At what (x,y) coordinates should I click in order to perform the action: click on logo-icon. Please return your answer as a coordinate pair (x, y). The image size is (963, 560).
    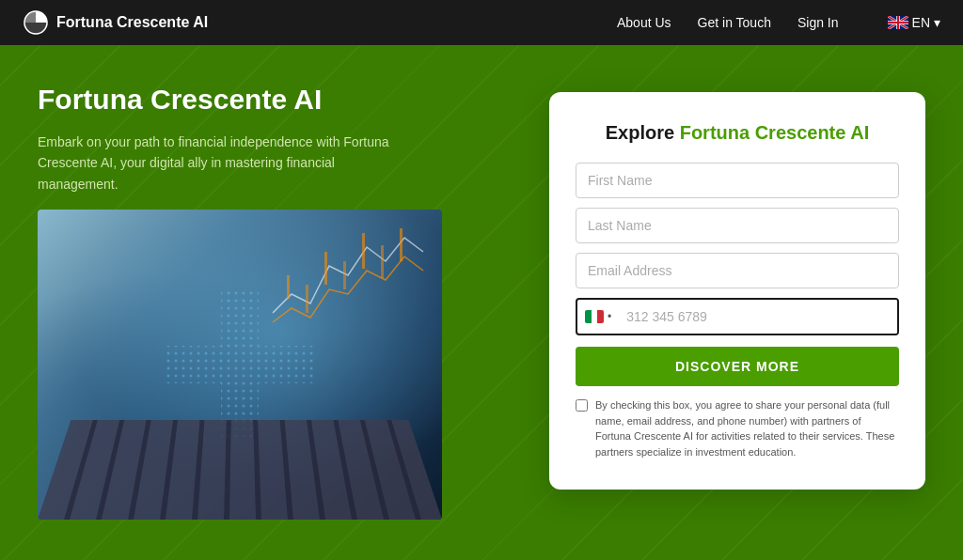
    Looking at the image, I should click on (36, 23).